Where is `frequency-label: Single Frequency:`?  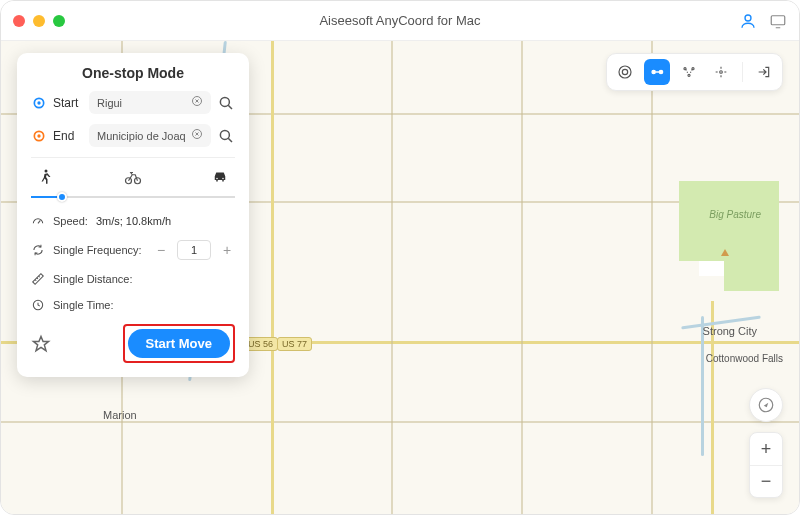 frequency-label: Single Frequency: is located at coordinates (98, 250).